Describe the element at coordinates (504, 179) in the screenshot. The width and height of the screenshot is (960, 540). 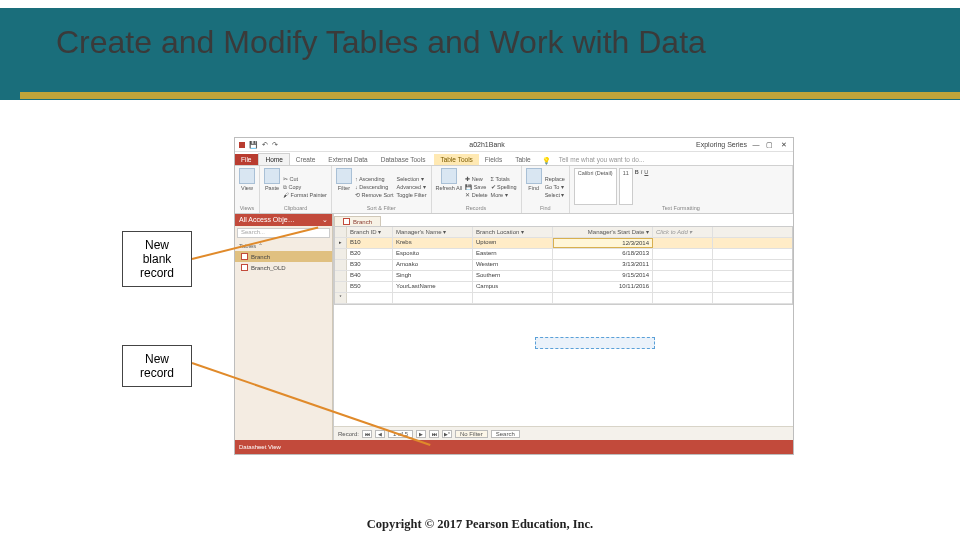
I see `totals-button: Σ Totals` at that location.